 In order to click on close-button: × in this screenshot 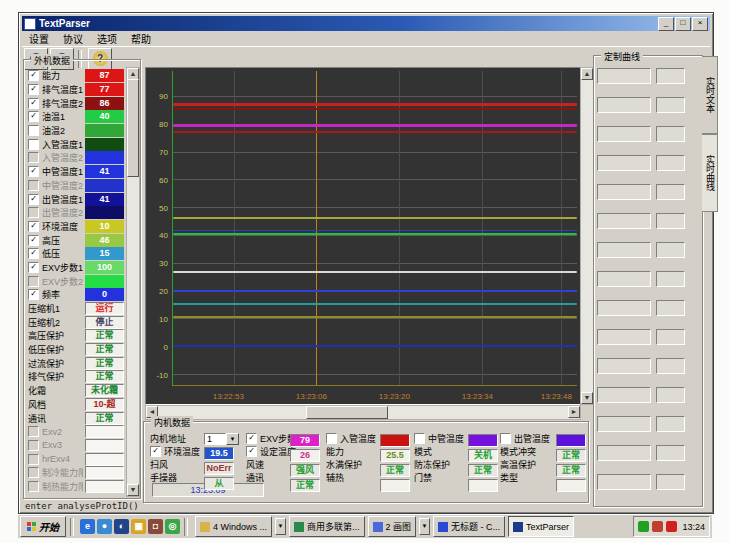, I will do `click(700, 24)`.